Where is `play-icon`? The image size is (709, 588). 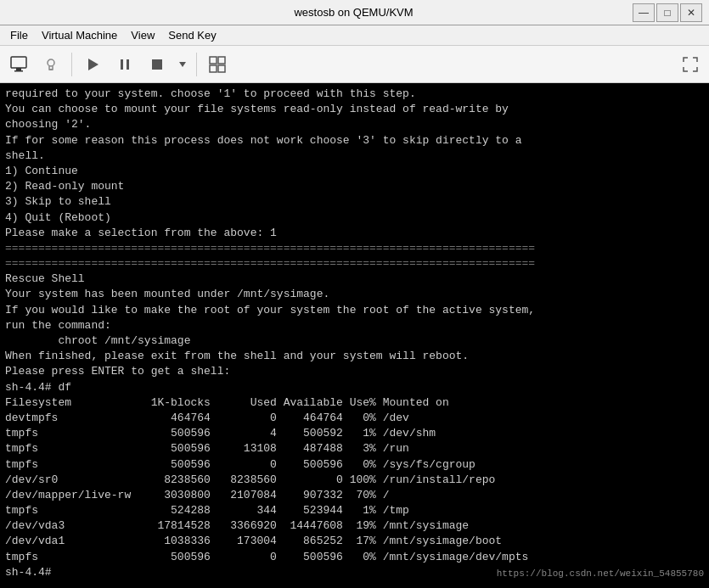
play-icon is located at coordinates (93, 64).